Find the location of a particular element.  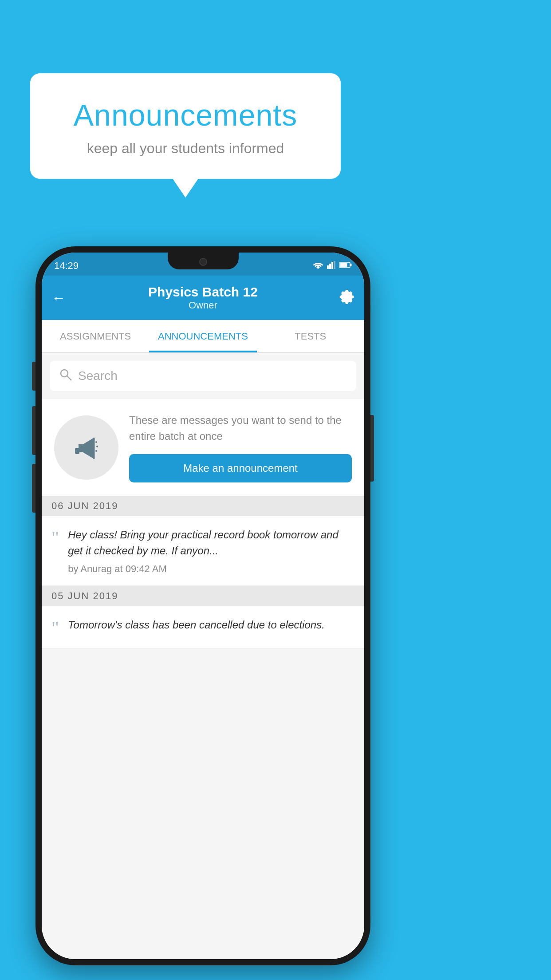

date-divider-2: 05 JUN 2019 is located at coordinates (203, 596).